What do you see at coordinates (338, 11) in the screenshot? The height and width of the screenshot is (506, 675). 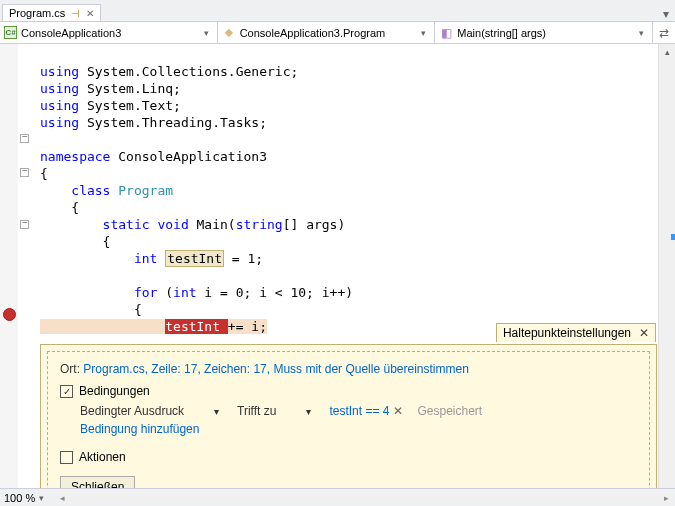 I see `tab-bar: Program.cs ⊣ ✕ ▾` at bounding box center [338, 11].